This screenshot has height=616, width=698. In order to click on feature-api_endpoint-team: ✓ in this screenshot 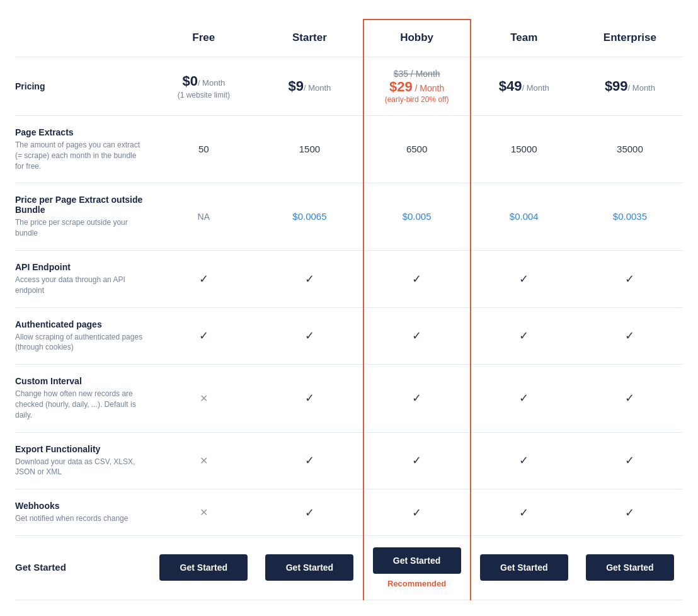, I will do `click(524, 278)`.